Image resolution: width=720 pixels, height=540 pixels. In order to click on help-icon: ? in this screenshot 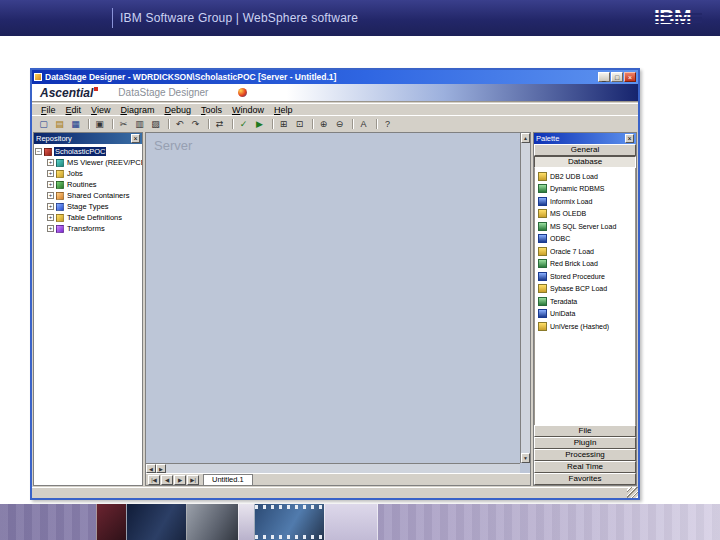, I will do `click(388, 124)`.